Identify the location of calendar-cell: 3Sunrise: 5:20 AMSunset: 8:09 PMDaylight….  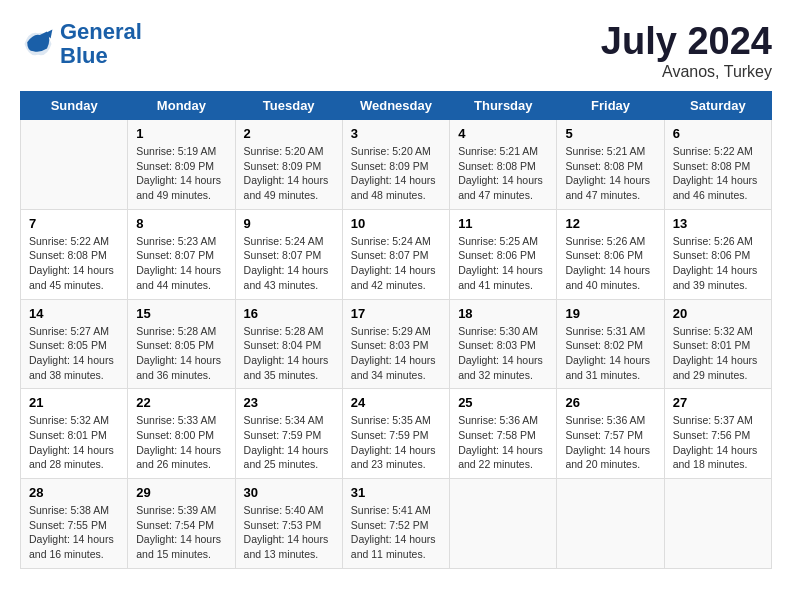
(396, 165).